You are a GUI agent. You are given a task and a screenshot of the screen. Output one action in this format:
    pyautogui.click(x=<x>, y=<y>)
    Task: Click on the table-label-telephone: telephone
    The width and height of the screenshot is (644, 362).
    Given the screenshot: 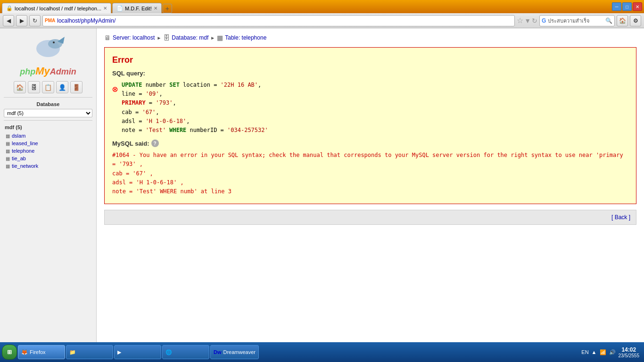 What is the action you would take?
    pyautogui.click(x=23, y=151)
    